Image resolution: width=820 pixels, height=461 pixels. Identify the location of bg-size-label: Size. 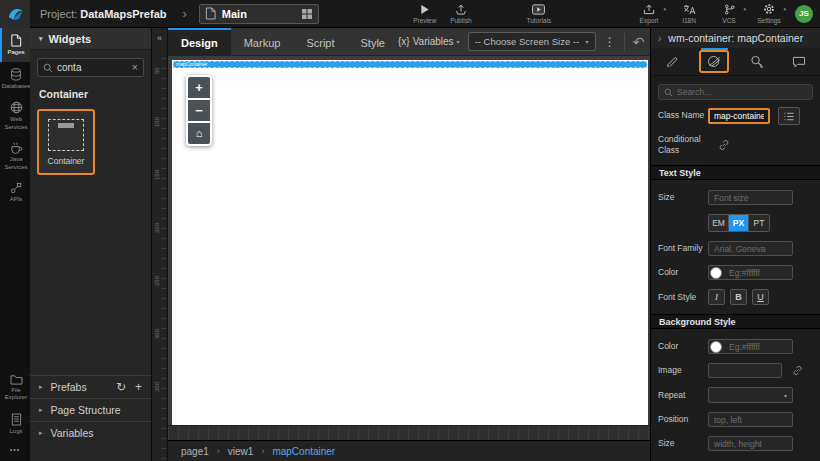
(683, 444).